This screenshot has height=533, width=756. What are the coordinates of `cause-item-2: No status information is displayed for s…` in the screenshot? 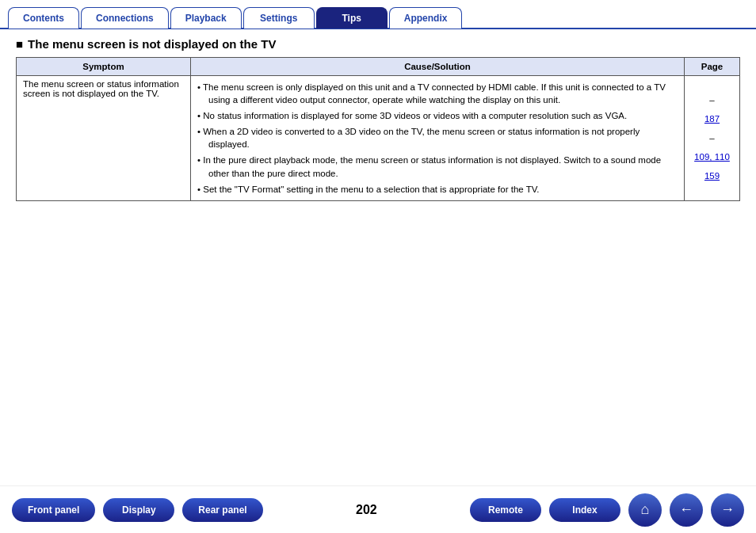 It's located at (437, 116).